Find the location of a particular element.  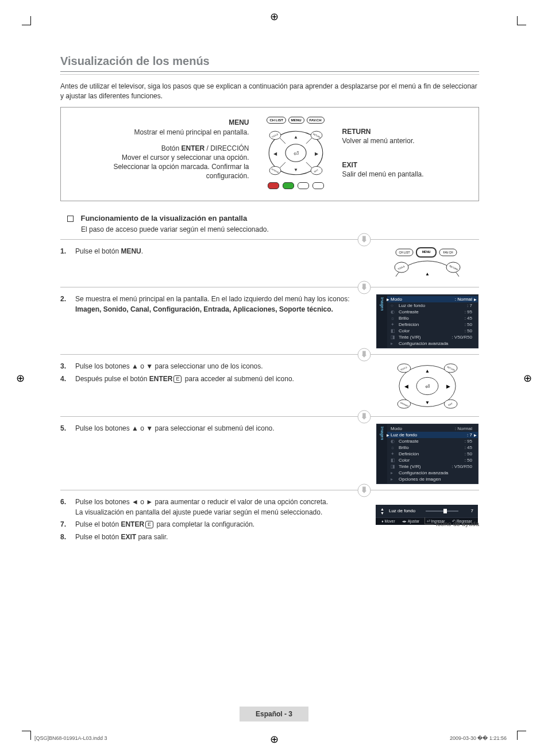

osd2-tinte-val: : V50/R50 is located at coordinates (462, 467).